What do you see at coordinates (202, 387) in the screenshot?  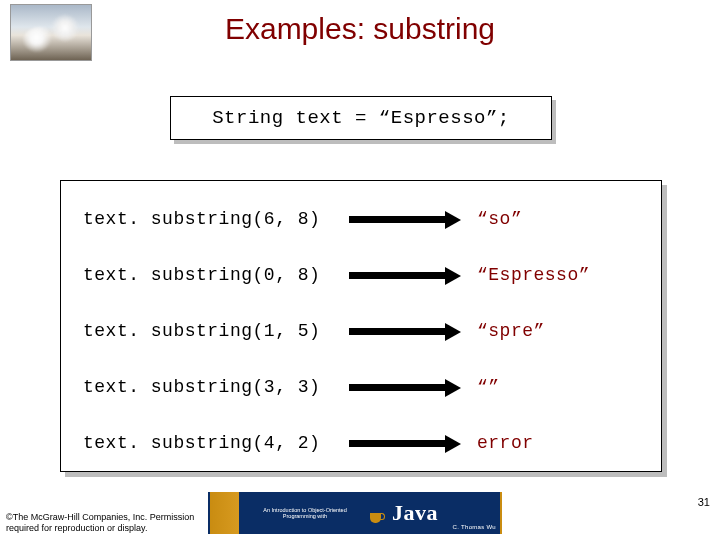 I see `example-expression: text. substring(3, 3)` at bounding box center [202, 387].